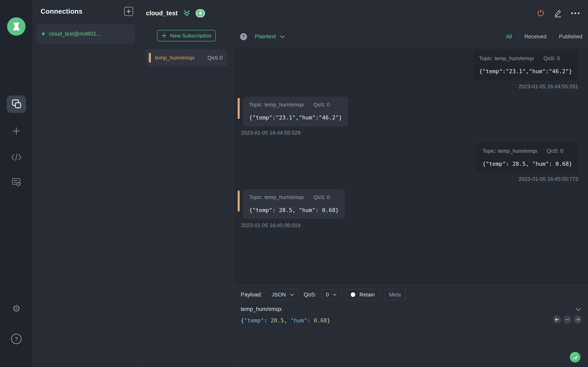  Describe the element at coordinates (16, 182) in the screenshot. I see `log-icon` at that location.